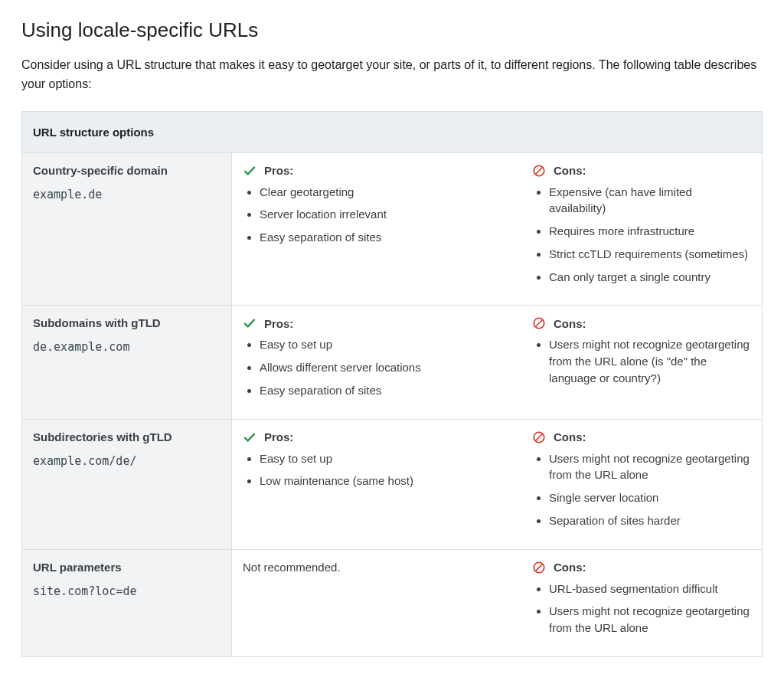 This screenshot has height=674, width=784. Describe the element at coordinates (650, 589) in the screenshot. I see `list-item: URL-based segmentation difficult` at that location.